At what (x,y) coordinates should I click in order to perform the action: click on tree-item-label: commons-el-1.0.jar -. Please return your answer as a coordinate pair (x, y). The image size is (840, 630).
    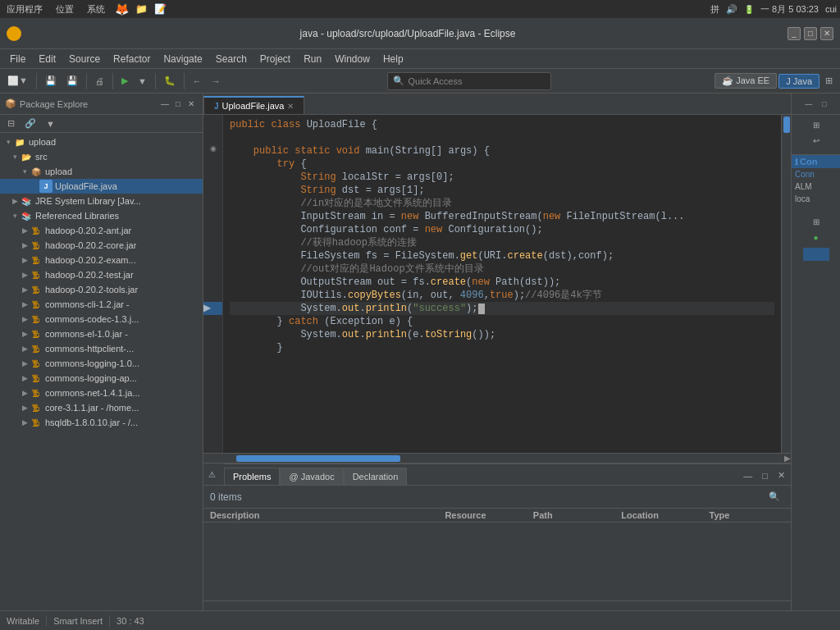
    Looking at the image, I should click on (87, 334).